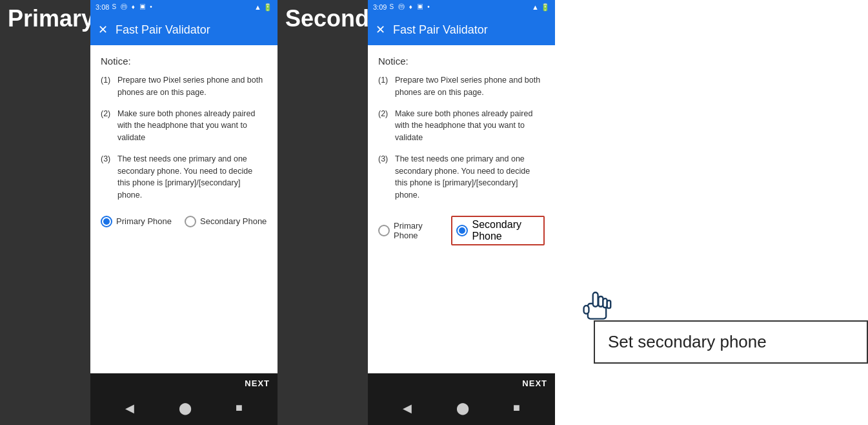 Image resolution: width=868 pixels, height=425 pixels. Describe the element at coordinates (731, 342) in the screenshot. I see `tooltip-set-secondary-phone: Set secondary phone` at that location.